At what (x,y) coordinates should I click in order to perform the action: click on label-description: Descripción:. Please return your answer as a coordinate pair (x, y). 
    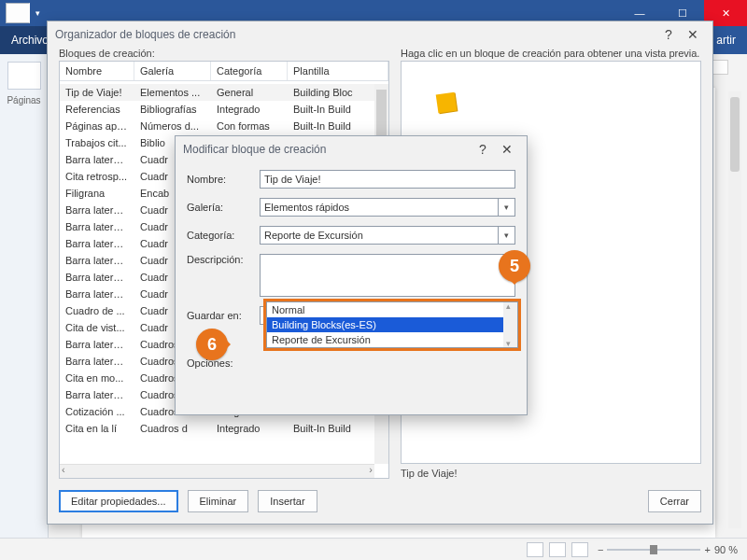
    Looking at the image, I should click on (223, 259).